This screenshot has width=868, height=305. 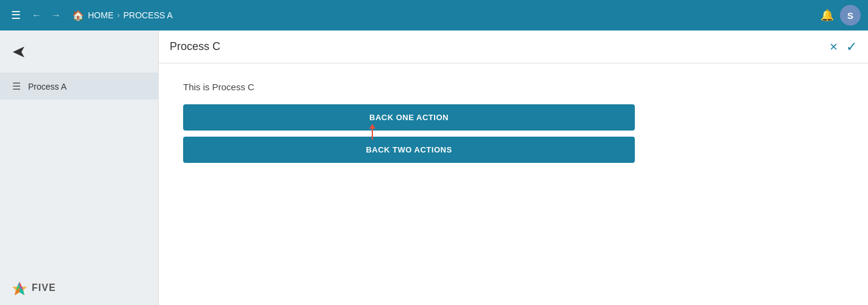 I want to click on panel-close-button: ×, so click(x=834, y=47).